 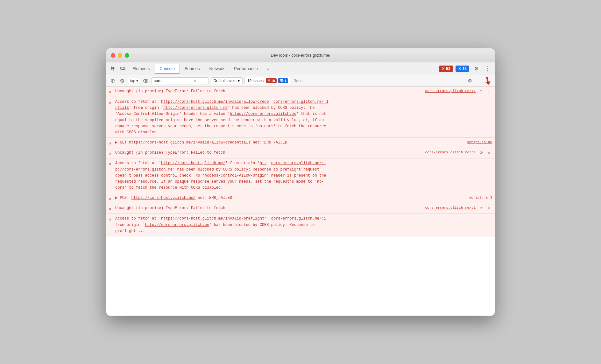 What do you see at coordinates (481, 198) in the screenshot?
I see `log-source-6: script.js:3` at bounding box center [481, 198].